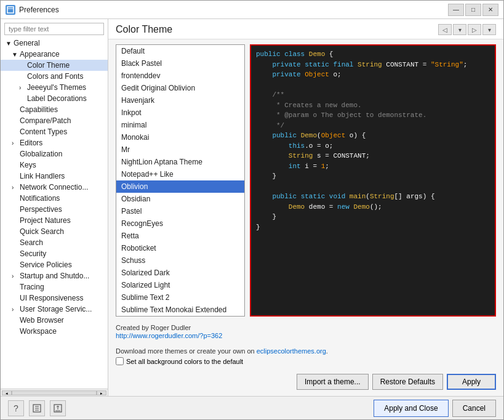  What do you see at coordinates (252, 10) in the screenshot?
I see `title-bar: Preferences — □ ✕` at bounding box center [252, 10].